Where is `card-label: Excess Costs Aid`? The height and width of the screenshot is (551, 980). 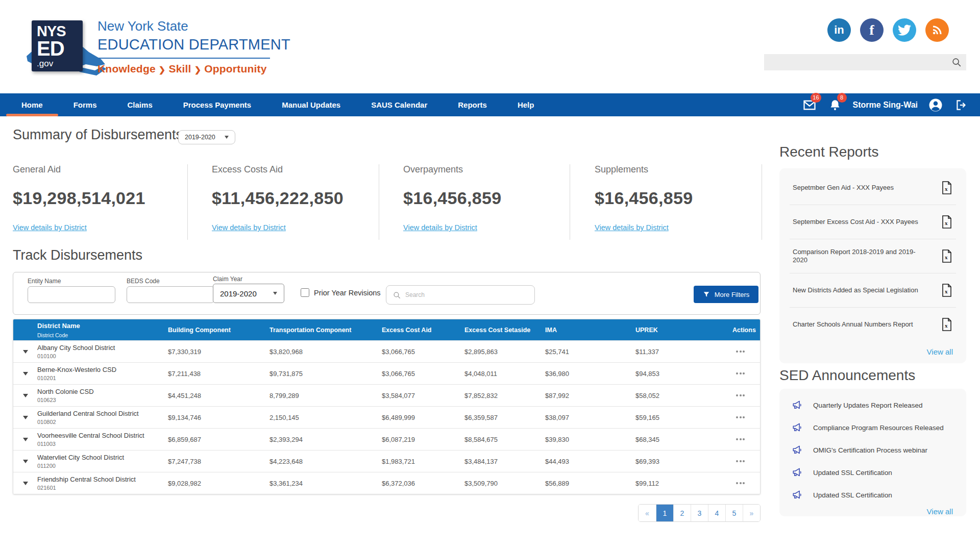
card-label: Excess Costs Aid is located at coordinates (299, 169).